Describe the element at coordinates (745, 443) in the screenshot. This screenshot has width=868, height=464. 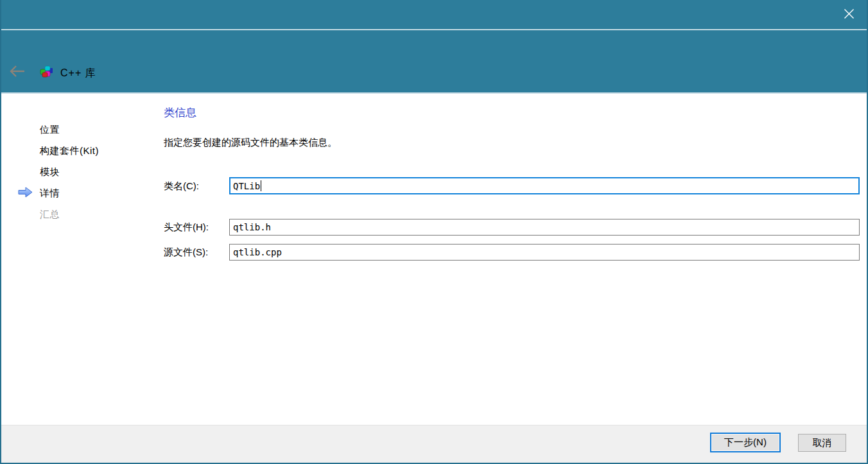
I see `next-button: 下一步(N)` at that location.